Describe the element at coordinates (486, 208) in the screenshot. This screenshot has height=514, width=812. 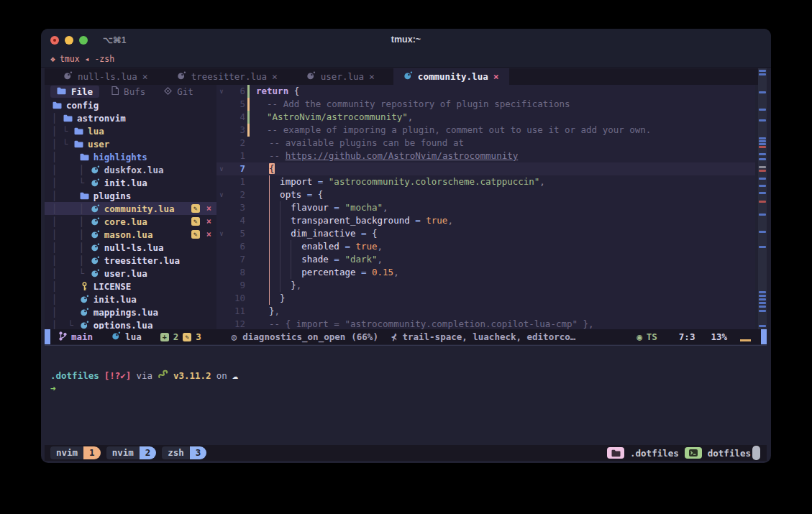
I see `editor-line: 3 flavour = "mocha",` at that location.